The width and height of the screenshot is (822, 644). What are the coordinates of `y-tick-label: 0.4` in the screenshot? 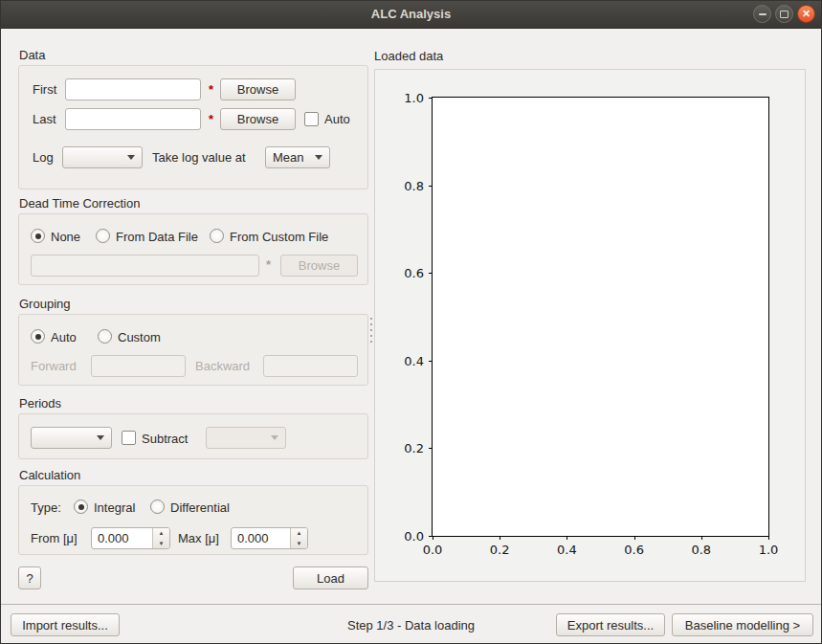 It's located at (413, 360).